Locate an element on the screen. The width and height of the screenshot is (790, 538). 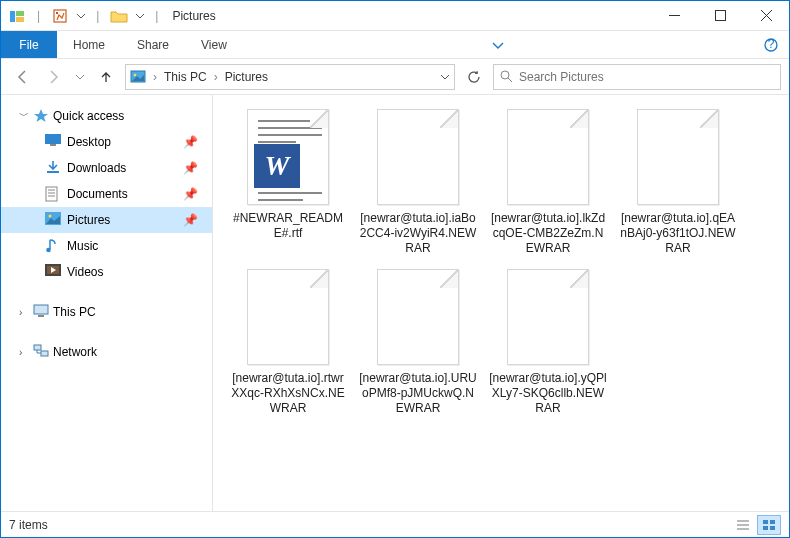
recent-dropdown-icon is located at coordinates (80, 77).